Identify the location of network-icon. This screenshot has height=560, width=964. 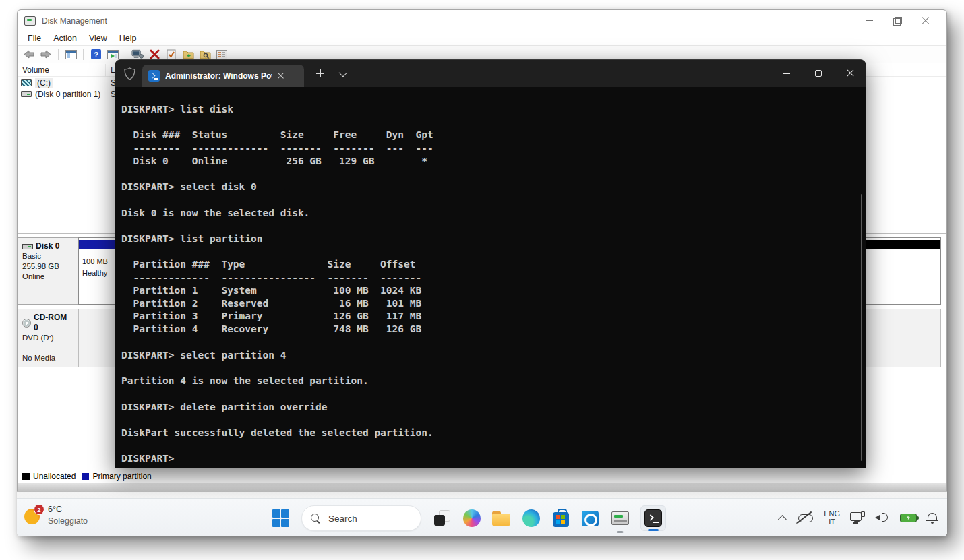
(857, 518).